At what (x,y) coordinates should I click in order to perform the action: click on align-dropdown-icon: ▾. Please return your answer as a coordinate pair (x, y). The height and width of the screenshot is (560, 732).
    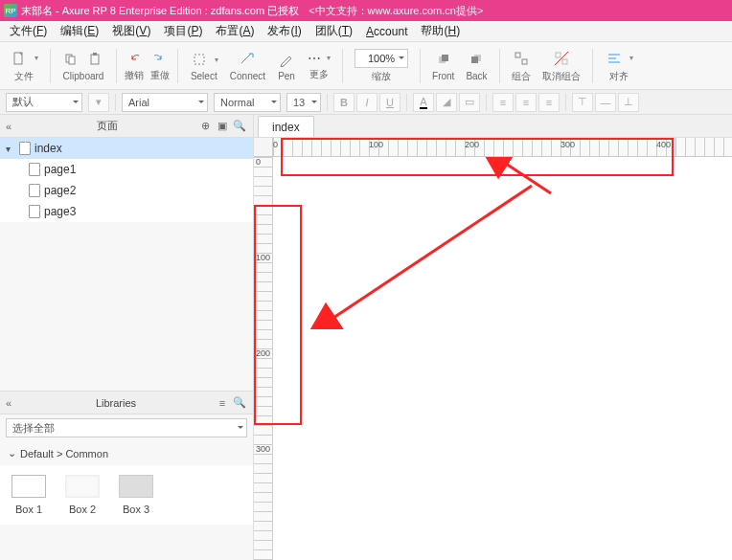
    Looking at the image, I should click on (631, 57).